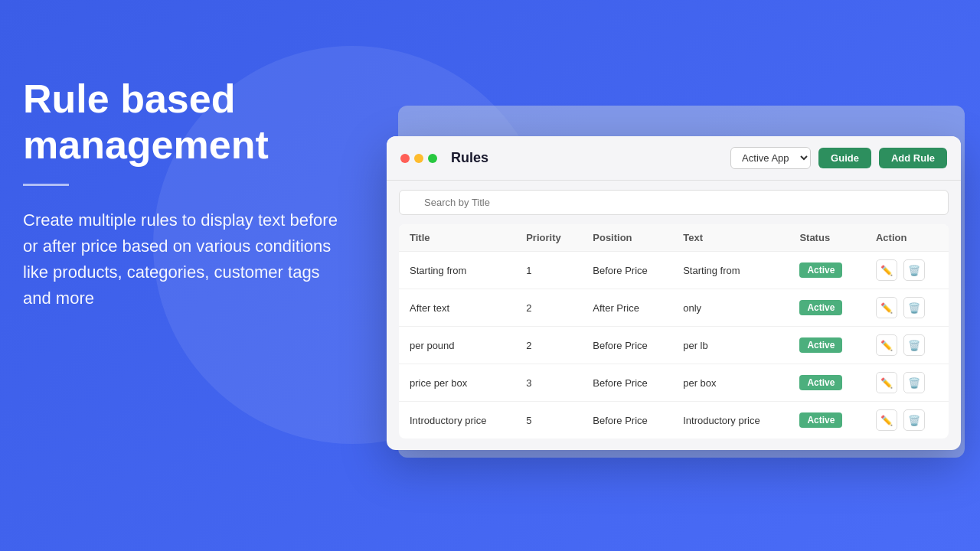  What do you see at coordinates (674, 421) in the screenshot?
I see `table-row: Introductory price 5 Before Price Introd…` at bounding box center [674, 421].